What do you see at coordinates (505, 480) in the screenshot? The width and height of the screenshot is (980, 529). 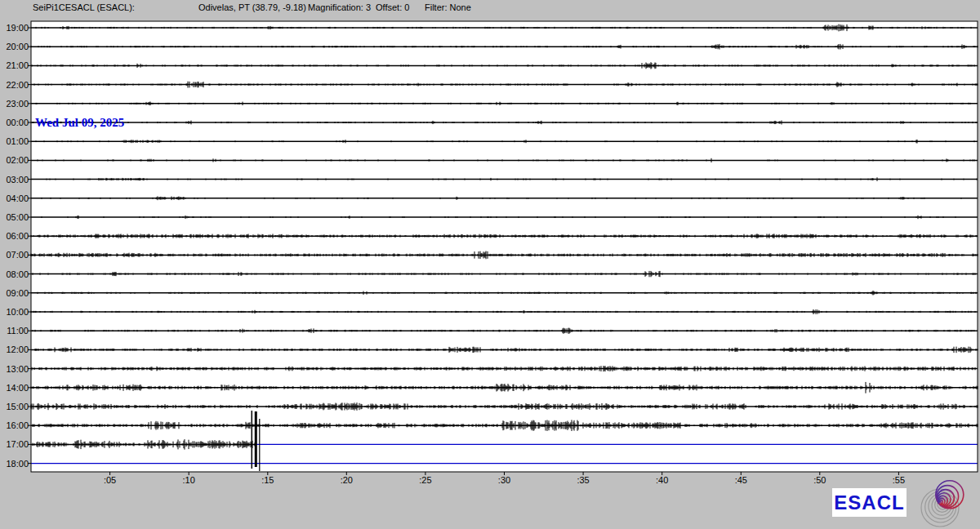 I see `minute-label: :30` at bounding box center [505, 480].